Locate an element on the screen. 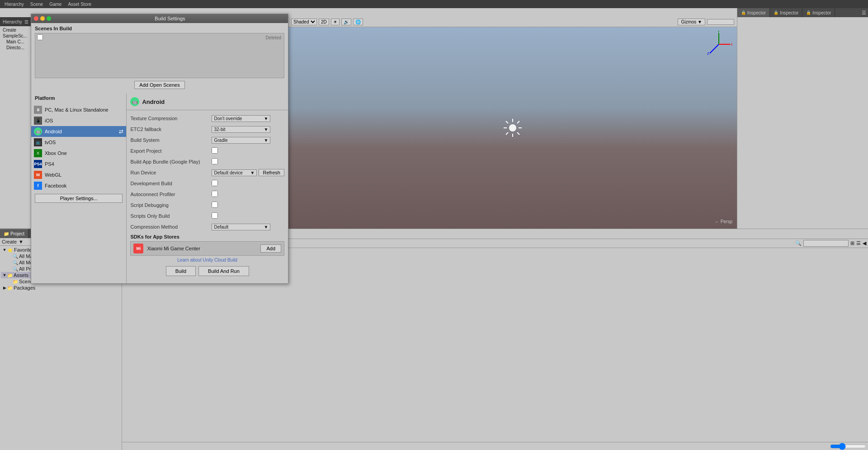 The height and width of the screenshot is (450, 868). android-settings-panel: 🤖 Android Texture Compression Don't over… is located at coordinates (207, 188).